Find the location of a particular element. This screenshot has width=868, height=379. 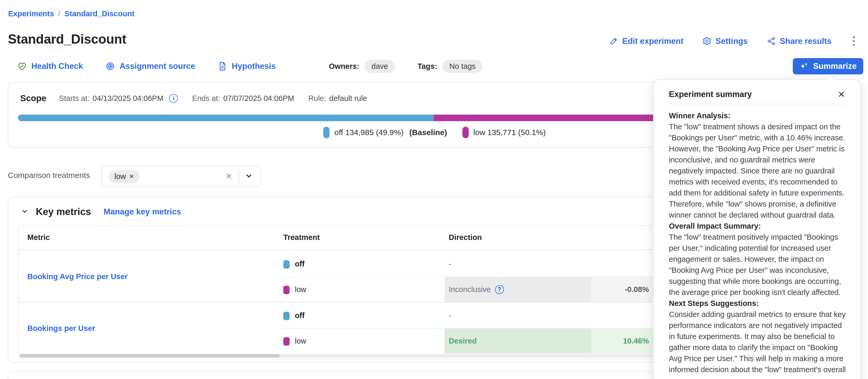

panel-body: Winner Analysis:The "low" treatment show… is located at coordinates (758, 242).